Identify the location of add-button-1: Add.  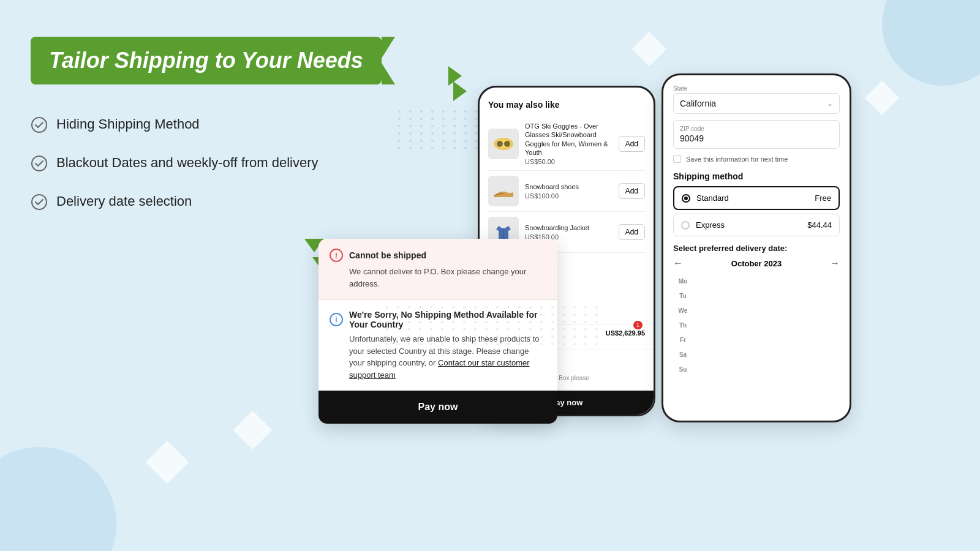
(632, 144).